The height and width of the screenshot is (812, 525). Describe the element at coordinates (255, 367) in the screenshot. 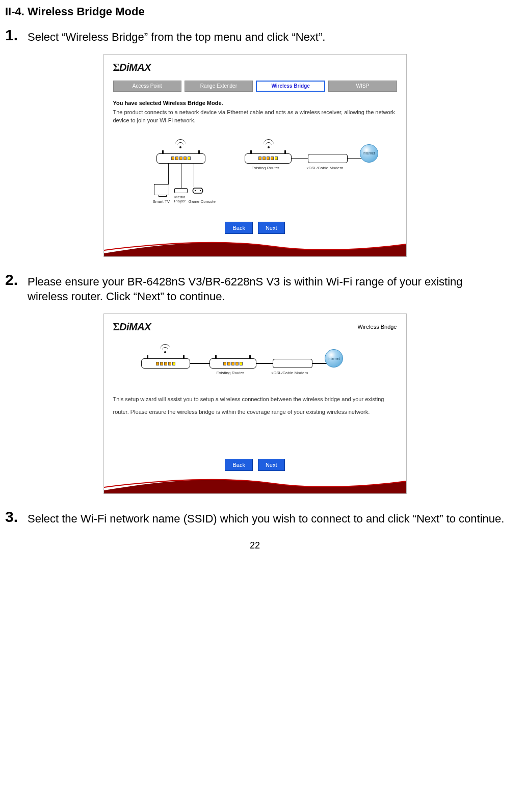

I see `diagram-setup-wizard: Existing Router xDSL/Cable Modem Interne…` at that location.